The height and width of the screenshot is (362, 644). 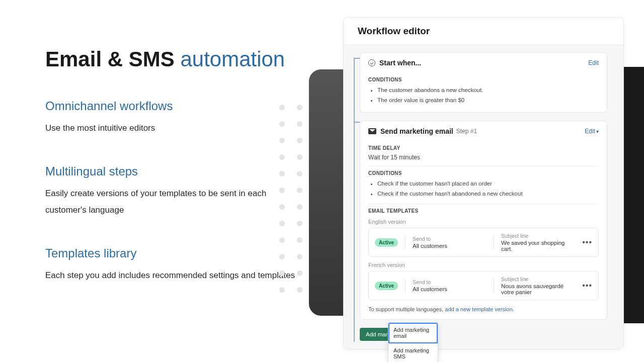 What do you see at coordinates (357, 122) in the screenshot?
I see `connector-branch` at bounding box center [357, 122].